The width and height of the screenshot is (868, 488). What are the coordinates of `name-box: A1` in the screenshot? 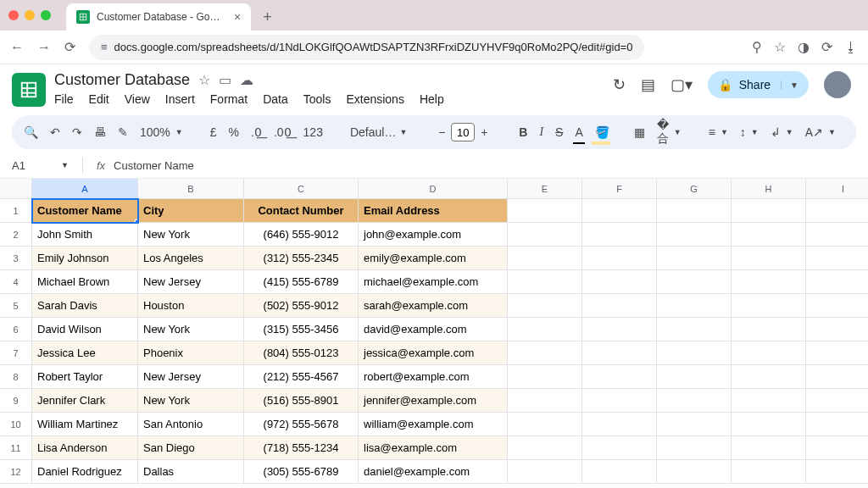 It's located at (31, 166).